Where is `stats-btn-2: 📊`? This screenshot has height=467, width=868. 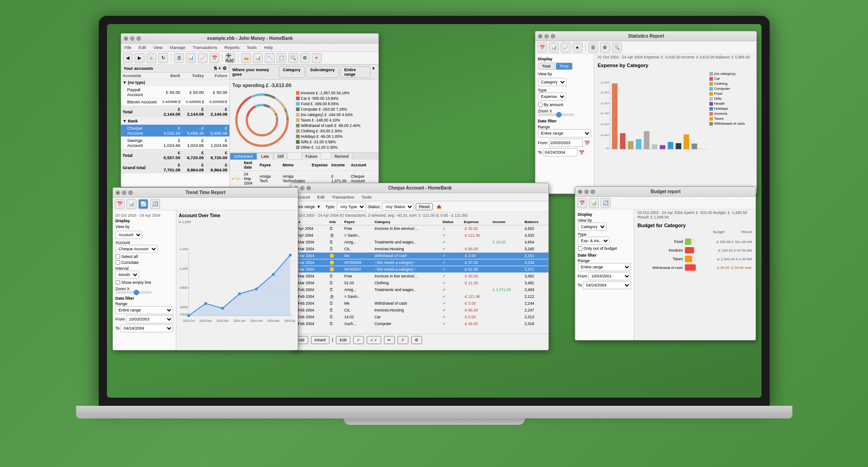
stats-btn-2: 📊 is located at coordinates (554, 48).